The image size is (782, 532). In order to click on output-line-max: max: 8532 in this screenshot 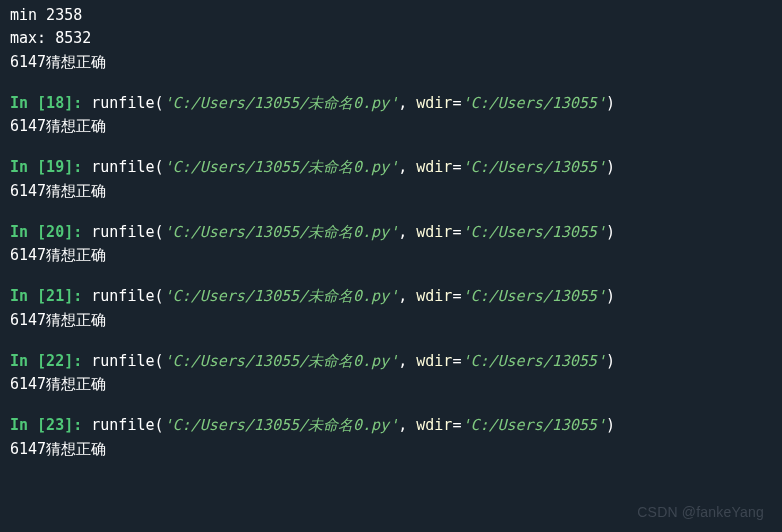, I will do `click(391, 38)`.